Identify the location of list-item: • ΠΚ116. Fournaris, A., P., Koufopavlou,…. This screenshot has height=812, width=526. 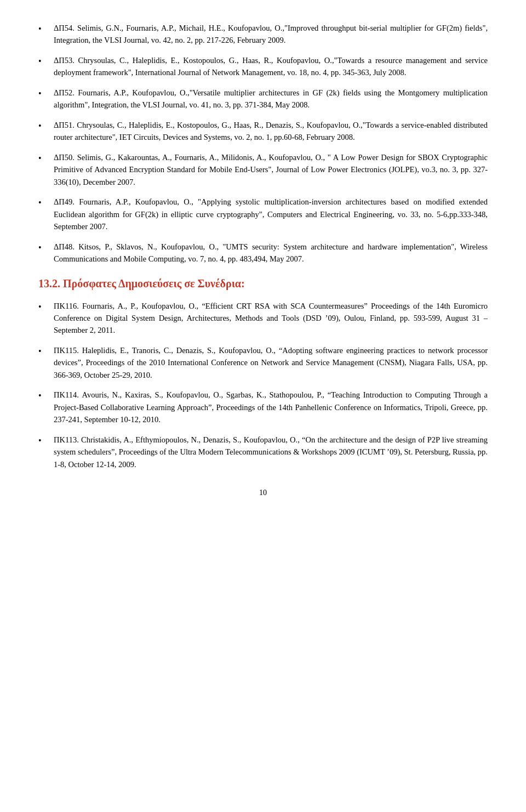
(263, 318).